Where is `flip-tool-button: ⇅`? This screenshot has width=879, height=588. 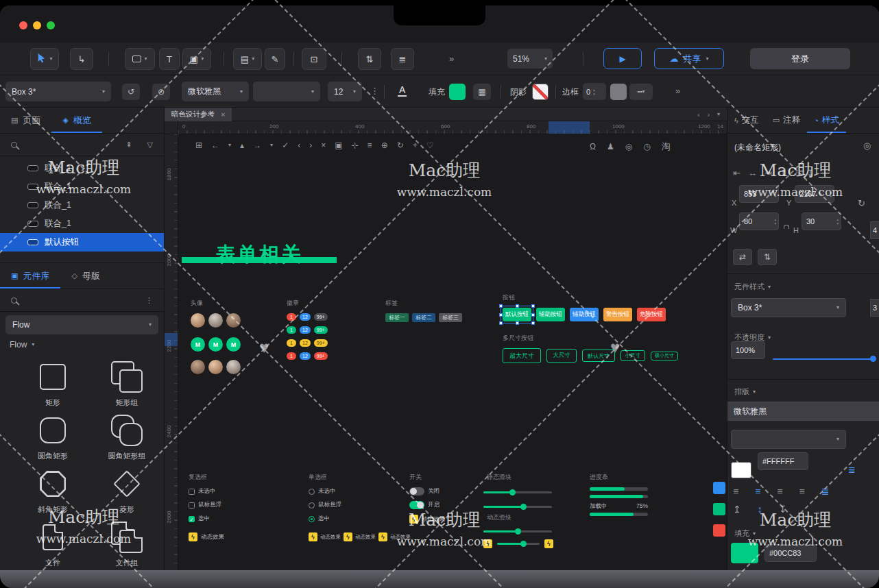
flip-tool-button: ⇅ is located at coordinates (370, 59).